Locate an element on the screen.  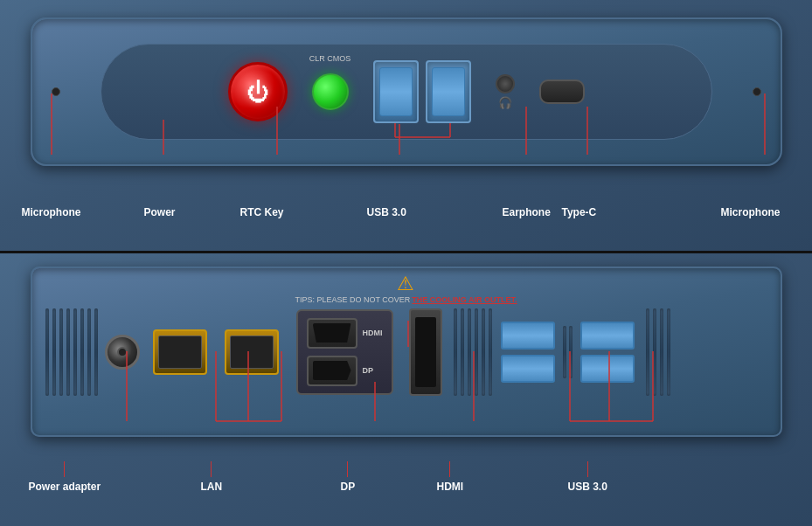
typec-label: Type-C is located at coordinates (580, 212).